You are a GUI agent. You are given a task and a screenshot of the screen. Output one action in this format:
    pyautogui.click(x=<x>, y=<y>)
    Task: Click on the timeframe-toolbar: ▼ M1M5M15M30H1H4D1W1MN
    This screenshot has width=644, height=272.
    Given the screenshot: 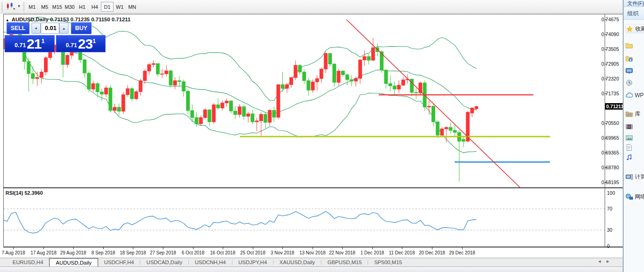 What is the action you would take?
    pyautogui.click(x=311, y=6)
    